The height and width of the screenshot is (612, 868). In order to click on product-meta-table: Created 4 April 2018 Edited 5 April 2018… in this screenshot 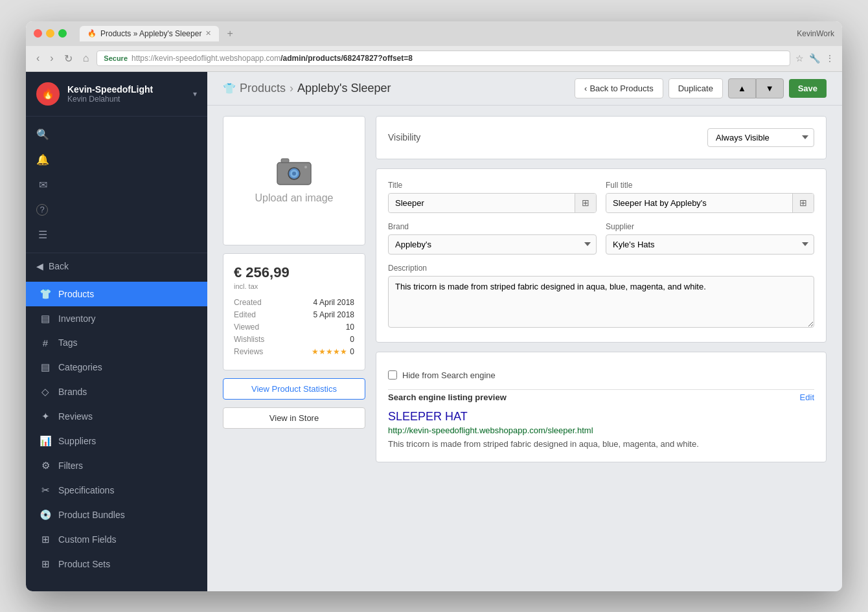, I will do `click(294, 327)`.